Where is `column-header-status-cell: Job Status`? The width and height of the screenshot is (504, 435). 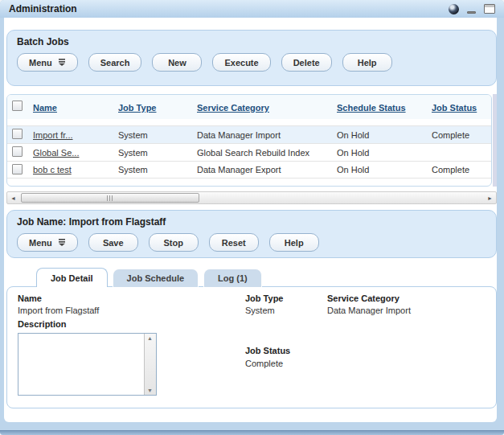
column-header-status-cell: Job Status is located at coordinates (461, 107).